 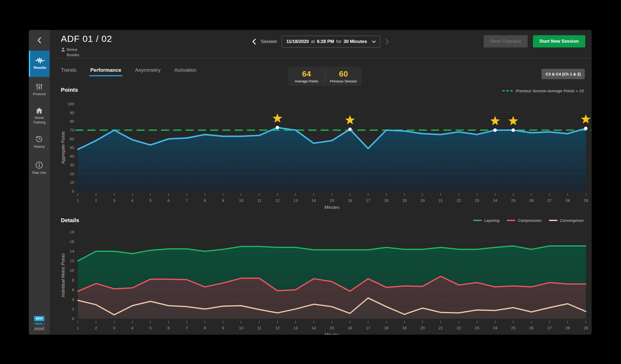 What do you see at coordinates (306, 76) in the screenshot?
I see `average-points-stat: 64 Average Points` at bounding box center [306, 76].